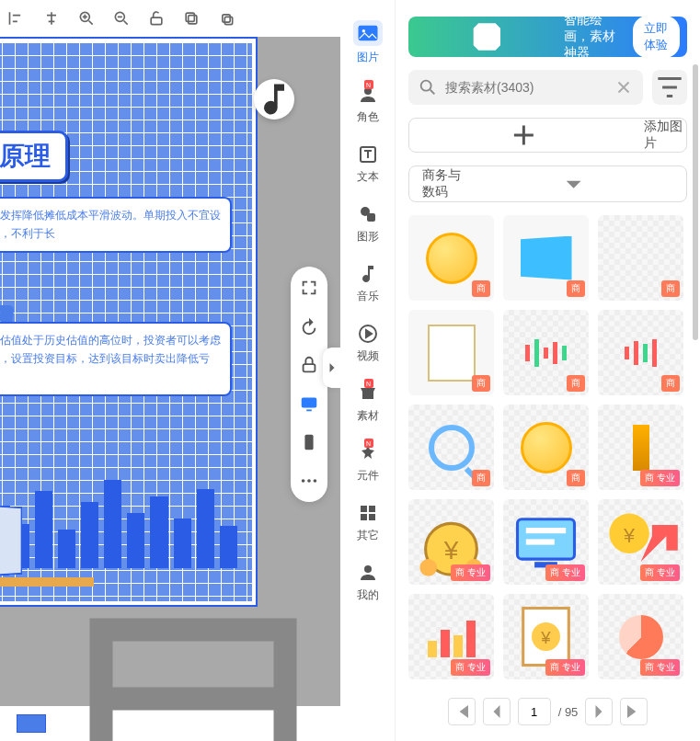 Image resolution: width=700 pixels, height=741 pixels. Describe the element at coordinates (121, 18) in the screenshot. I see `zoom-out-icon` at that location.